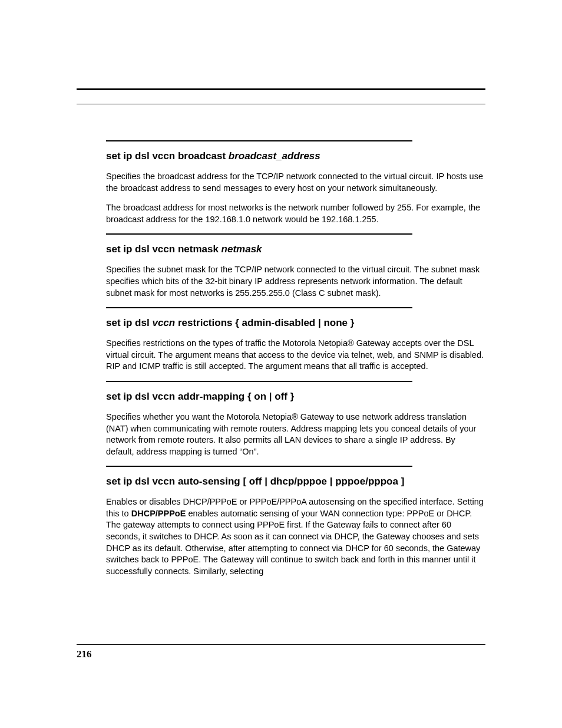 This screenshot has height=728, width=562. I want to click on paragraph-bold: DHCP/PPPoE, so click(159, 513).